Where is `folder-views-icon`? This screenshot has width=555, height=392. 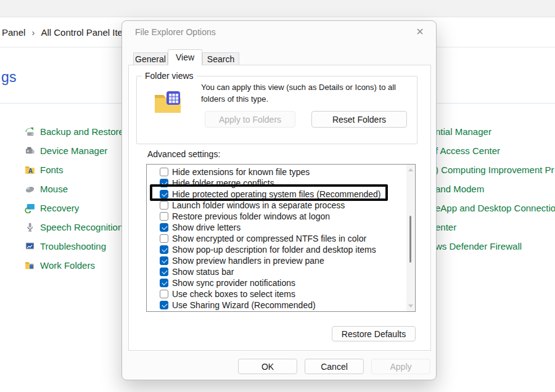
folder-views-icon is located at coordinates (168, 102).